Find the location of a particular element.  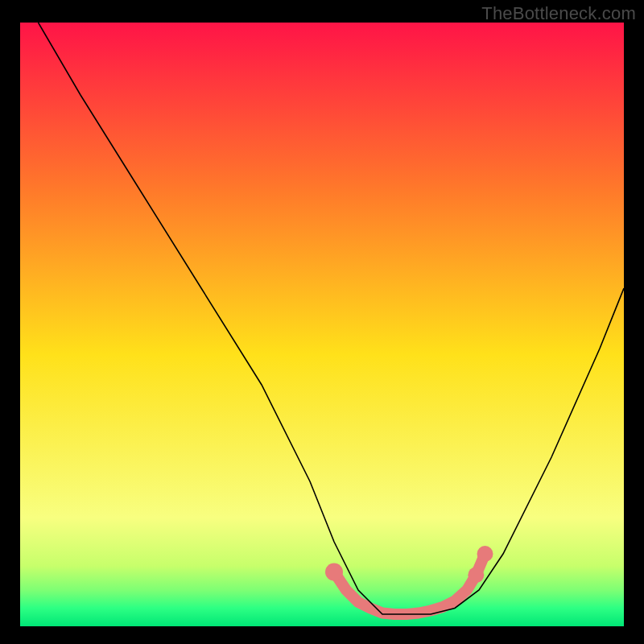

watermark-text: TheBottleneck.com is located at coordinates (559, 14).